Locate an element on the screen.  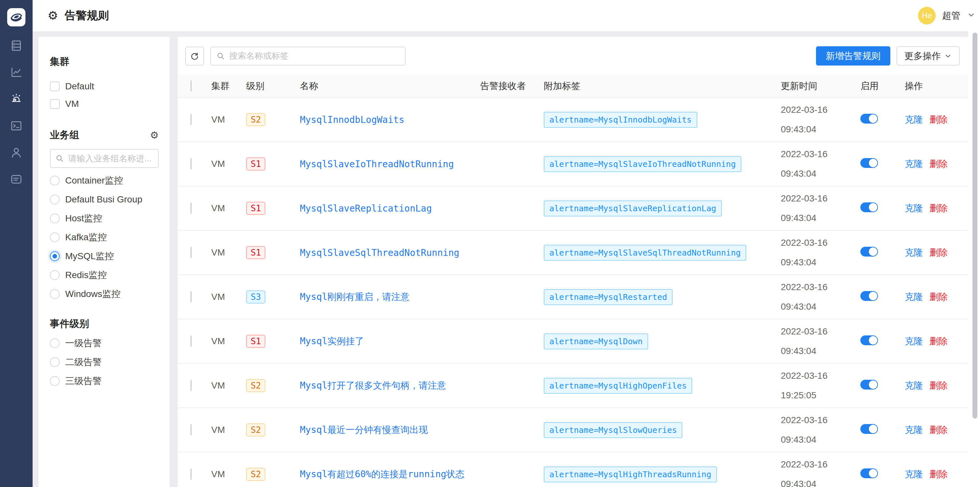
radio-option-label: 一级告警 is located at coordinates (83, 343).